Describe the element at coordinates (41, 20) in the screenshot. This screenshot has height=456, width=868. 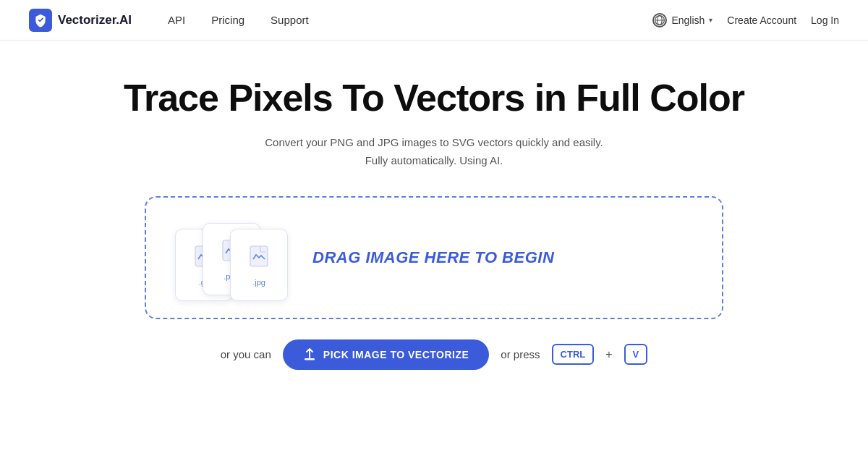
I see `logo-svg` at that location.